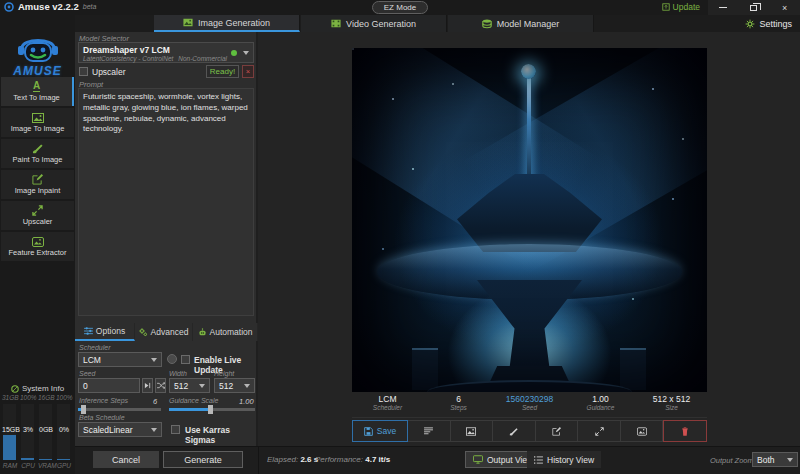  I want to click on update-icon, so click(666, 7).